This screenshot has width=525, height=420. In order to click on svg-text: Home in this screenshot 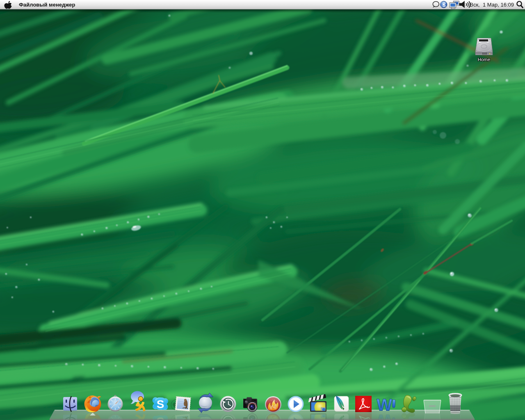, I will do `click(484, 59)`.